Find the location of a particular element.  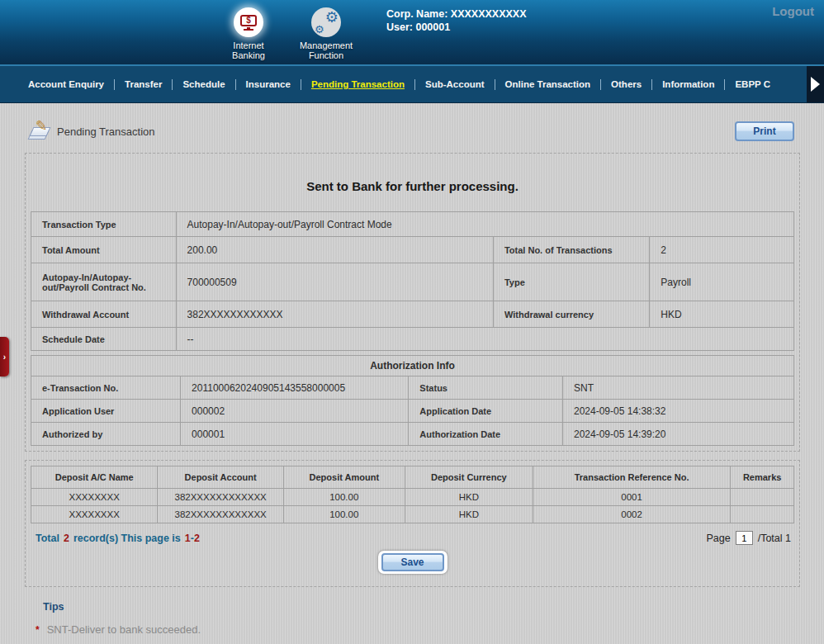

type-label: Type is located at coordinates (571, 282).